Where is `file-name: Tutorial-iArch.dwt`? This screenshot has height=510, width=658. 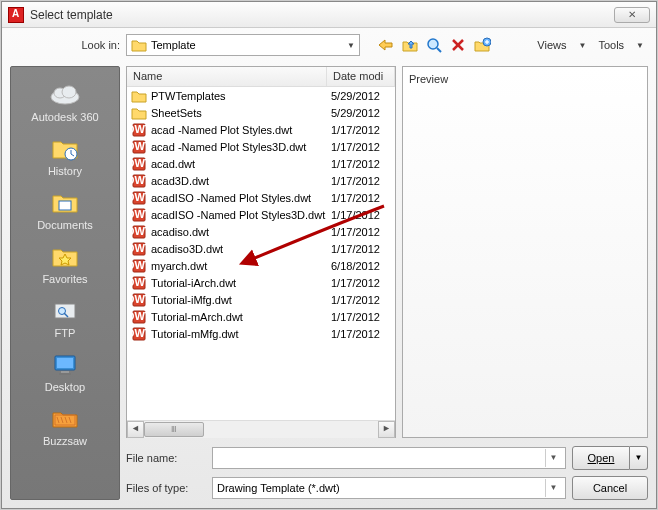 file-name: Tutorial-iArch.dwt is located at coordinates (241, 283).